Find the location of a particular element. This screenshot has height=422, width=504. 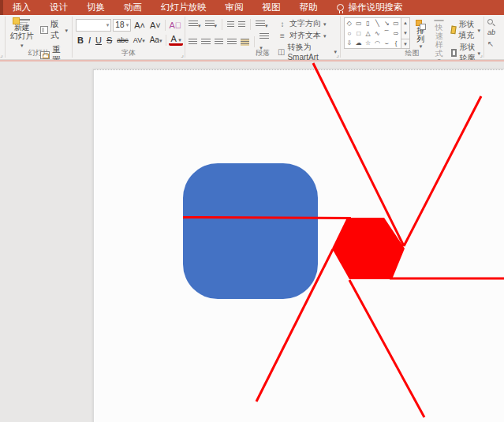

shape-icon: ◠ is located at coordinates (377, 43).